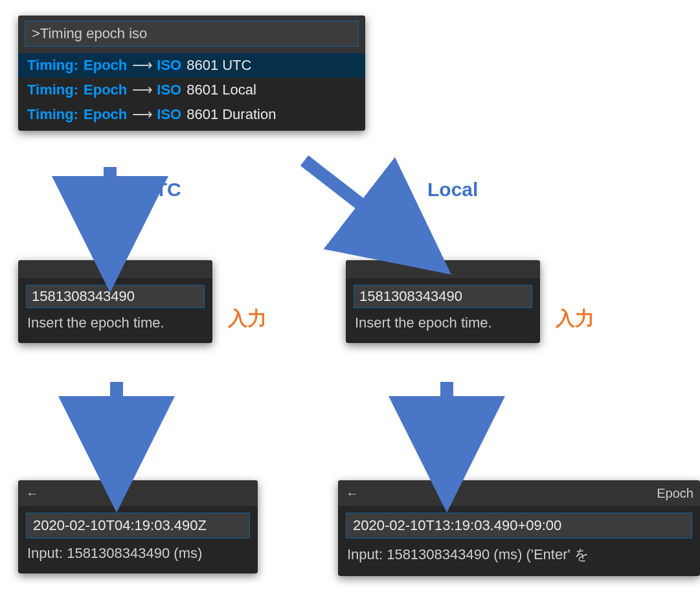  What do you see at coordinates (575, 318) in the screenshot?
I see `flow-label-input-local: 入力` at bounding box center [575, 318].